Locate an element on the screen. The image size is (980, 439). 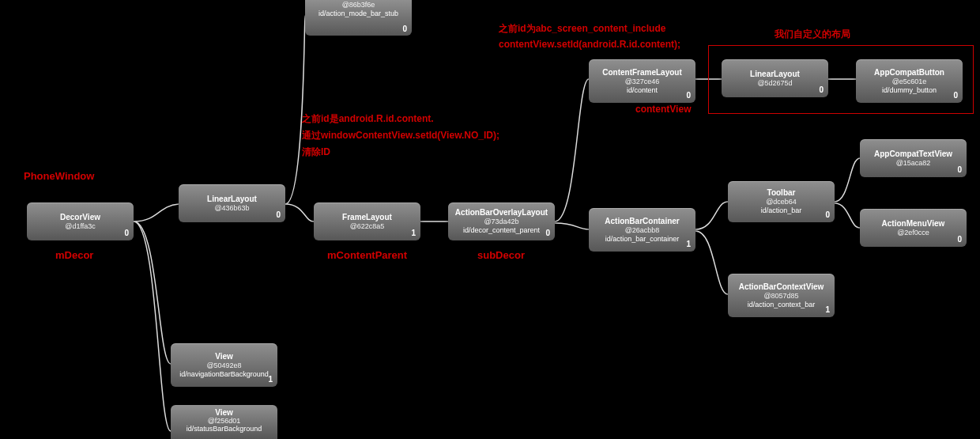
node-actionmenuview: ActionMenuView @2ef0cce 0 is located at coordinates (914, 228).